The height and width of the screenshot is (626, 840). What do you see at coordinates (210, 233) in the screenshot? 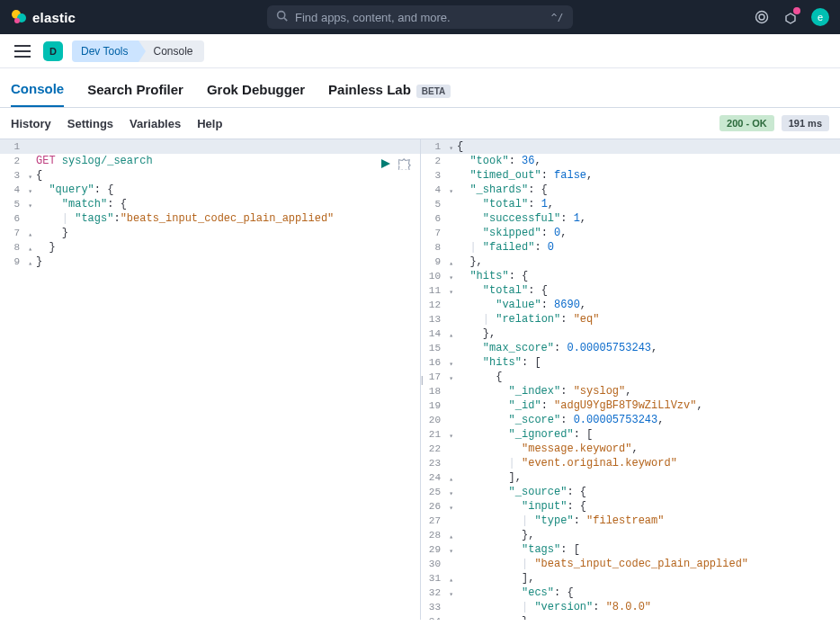
I see `code-line: 7▴ }` at bounding box center [210, 233].